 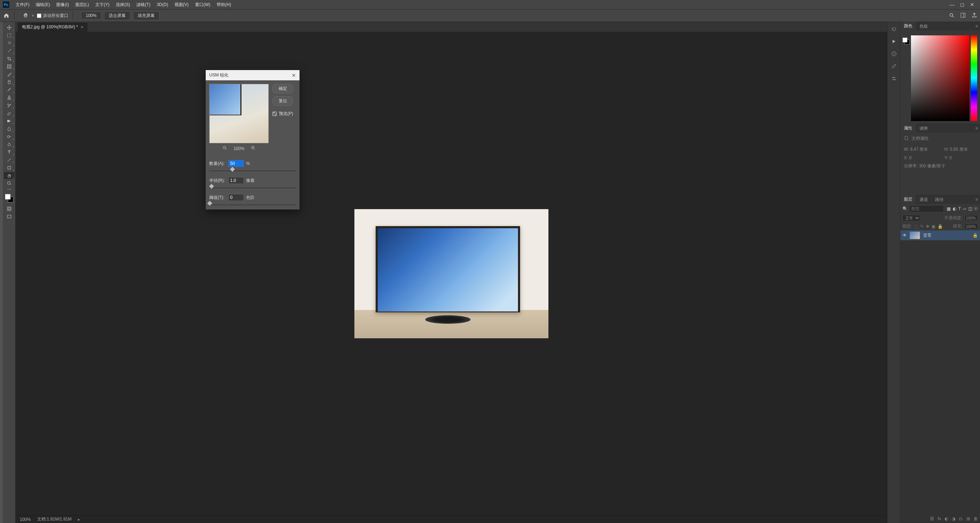 I want to click on menu-window: 窗口(W), so click(x=202, y=5).